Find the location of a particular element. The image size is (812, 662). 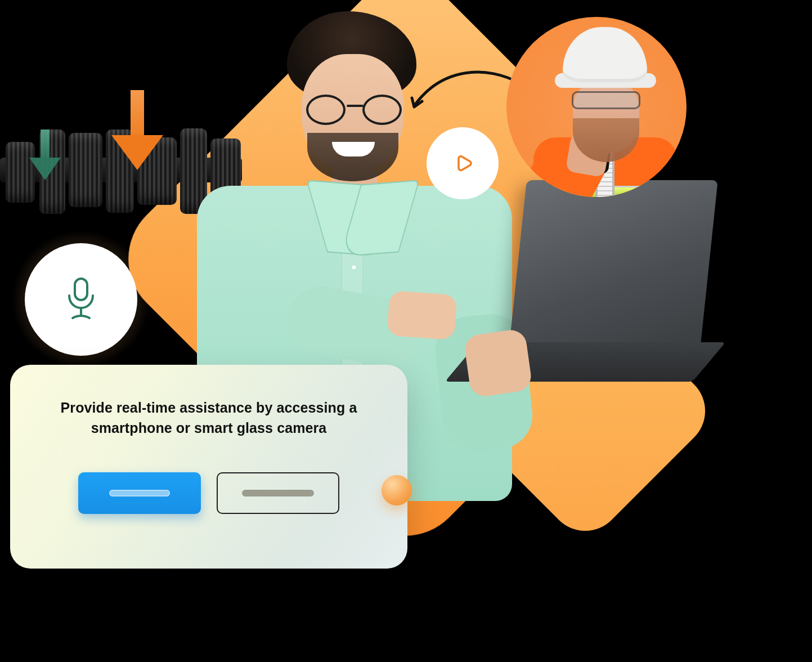

microphone-icon is located at coordinates (81, 299).